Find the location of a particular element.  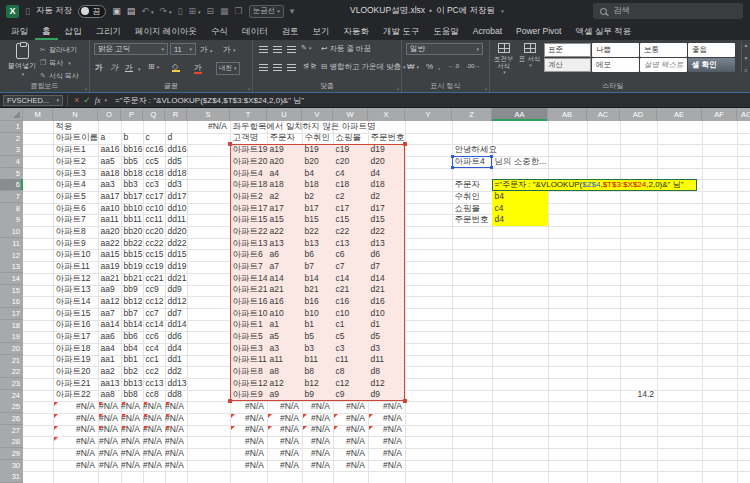

col-header-Y: Y is located at coordinates (428, 114).